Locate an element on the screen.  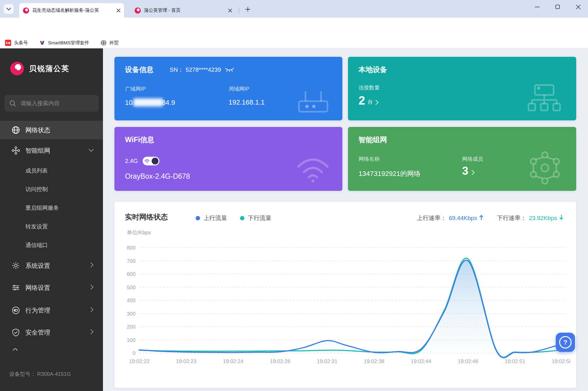
svg-text: 700 is located at coordinates (131, 261).